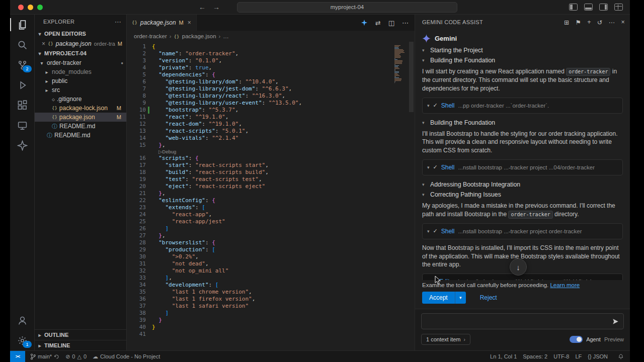 The width and height of the screenshot is (644, 362). I want to click on reject-button: Reject, so click(489, 298).